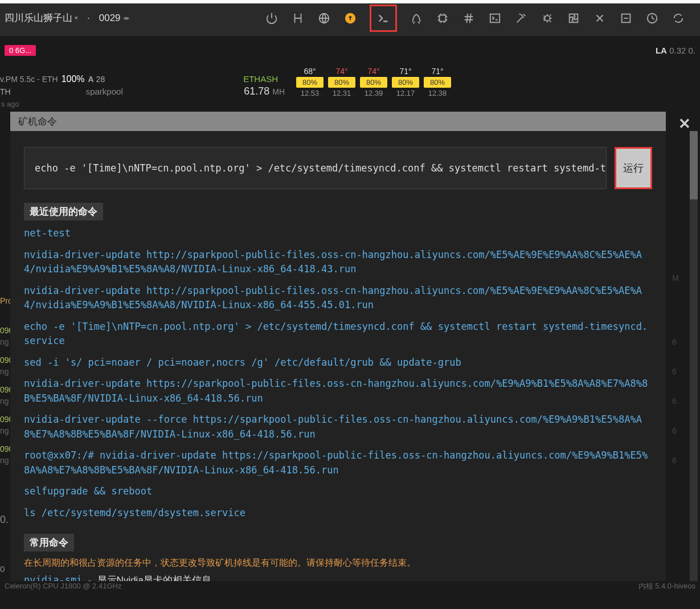 This screenshot has width=700, height=609. I want to click on caret-icon: ◂▸, so click(126, 18).